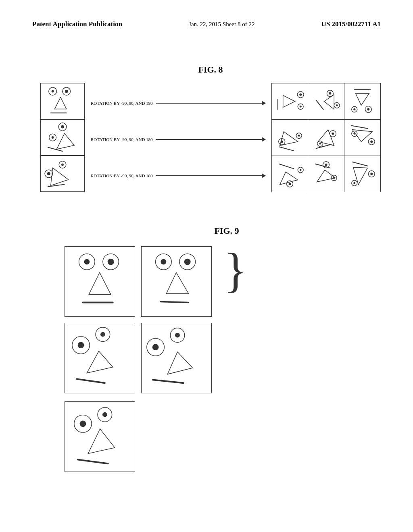 The height and width of the screenshot is (532, 413). I want to click on fig9-main-grid, so click(138, 320).